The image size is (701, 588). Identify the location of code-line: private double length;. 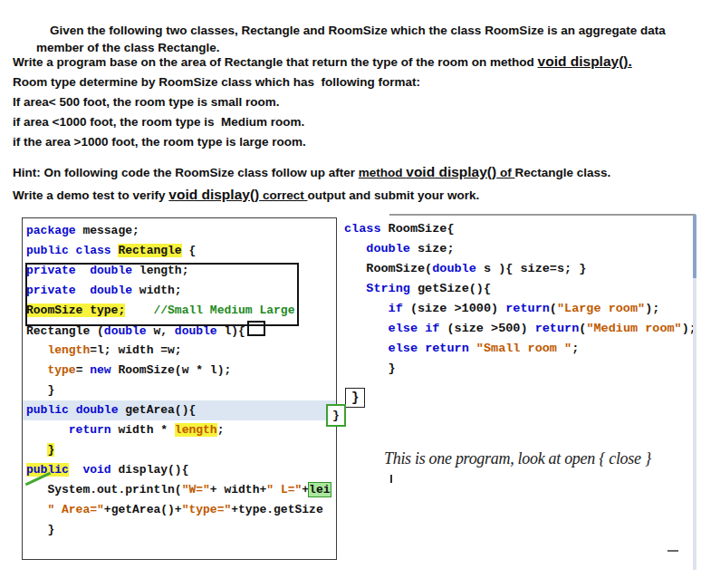
(181, 271).